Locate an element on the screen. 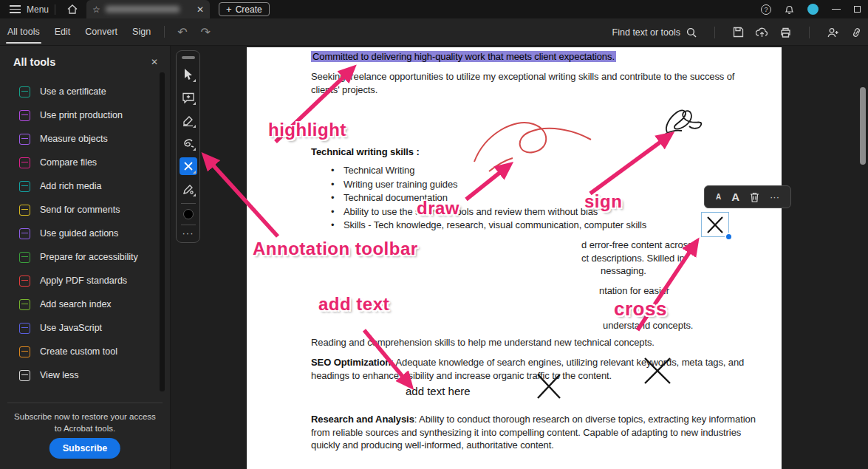 The image size is (868, 469). sidebar-tool-item: Use JavaScript is located at coordinates (85, 328).